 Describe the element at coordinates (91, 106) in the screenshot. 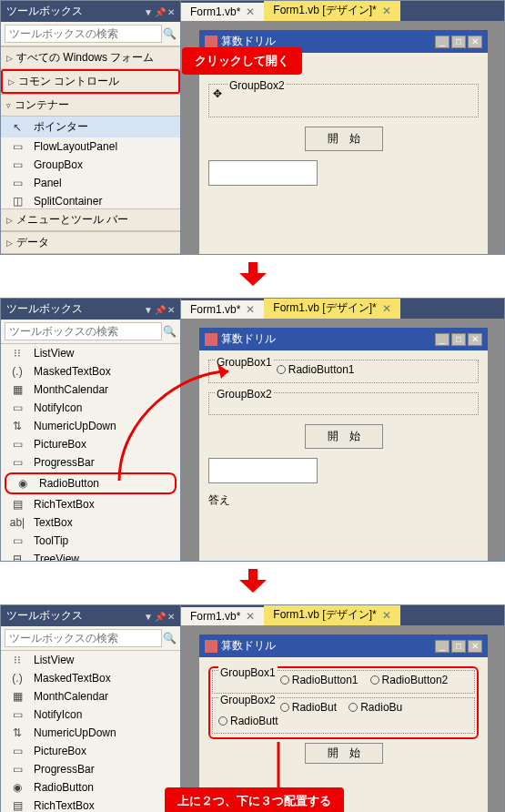

I see `category-containers: ▿コンテナー` at that location.